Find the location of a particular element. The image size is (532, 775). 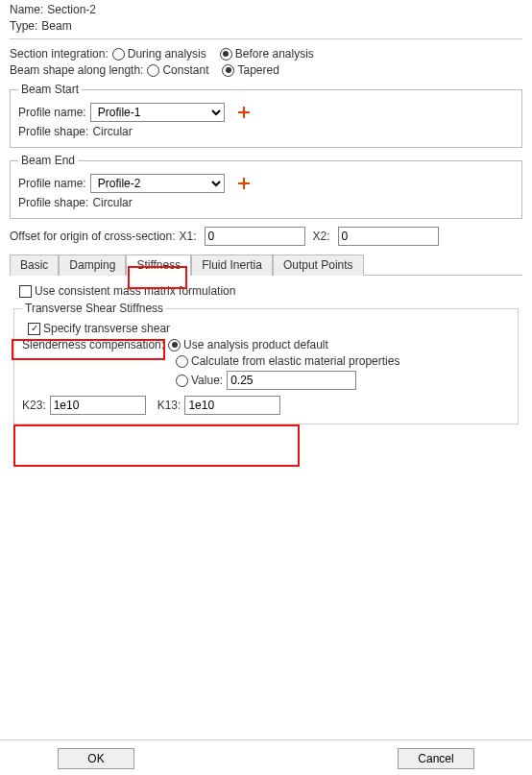

beam-shape-label: Beam shape along length: is located at coordinates (77, 70).